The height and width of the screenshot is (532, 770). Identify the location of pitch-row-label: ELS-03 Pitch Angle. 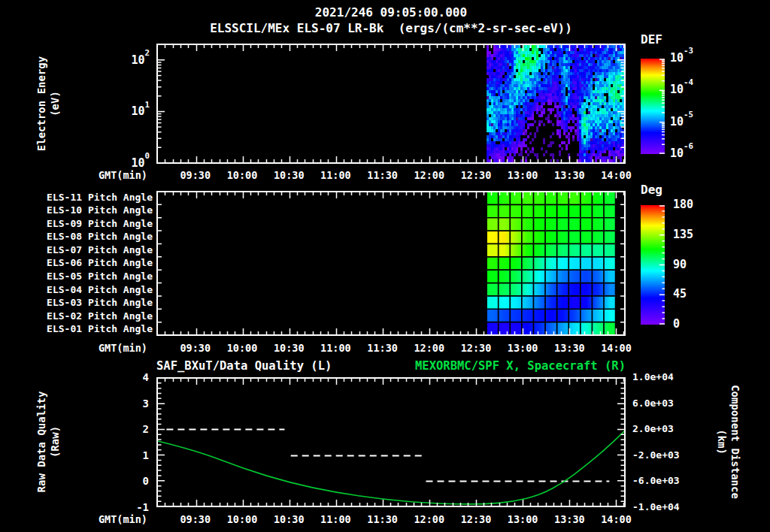
(99, 303).